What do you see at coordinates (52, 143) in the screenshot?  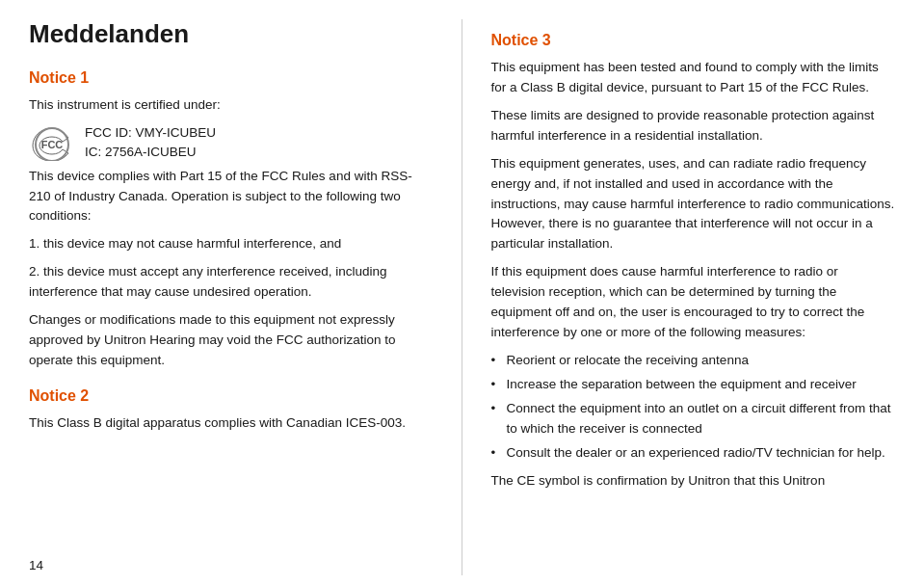 I see `fcc-logo-icon: FCC` at bounding box center [52, 143].